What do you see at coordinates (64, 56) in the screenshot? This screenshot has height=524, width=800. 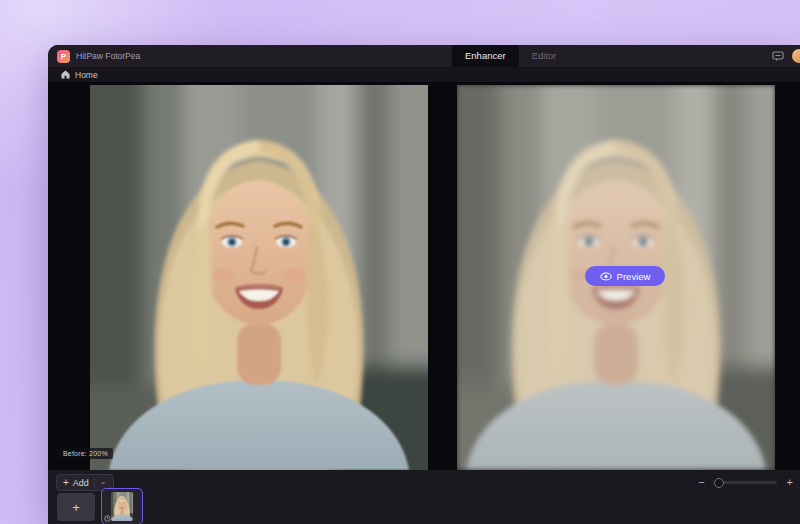 I see `app-logo-icon: P` at bounding box center [64, 56].